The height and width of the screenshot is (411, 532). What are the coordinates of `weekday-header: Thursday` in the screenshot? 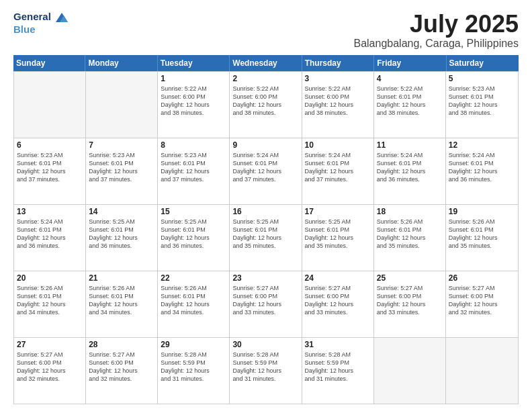 It's located at (339, 63).